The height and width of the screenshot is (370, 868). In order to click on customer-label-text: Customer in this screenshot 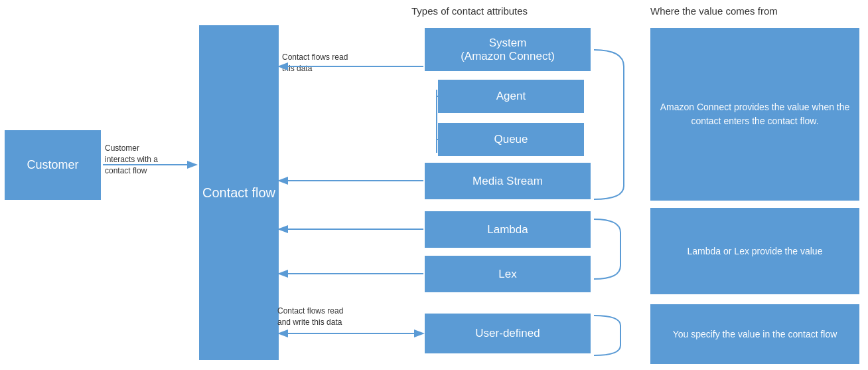, I will do `click(52, 165)`.